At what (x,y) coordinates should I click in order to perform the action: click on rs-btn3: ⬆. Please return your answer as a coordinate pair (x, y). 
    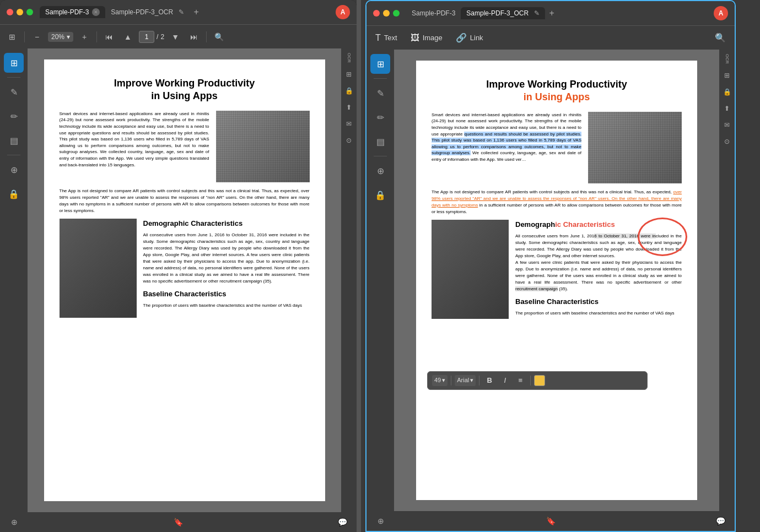
    Looking at the image, I should click on (349, 107).